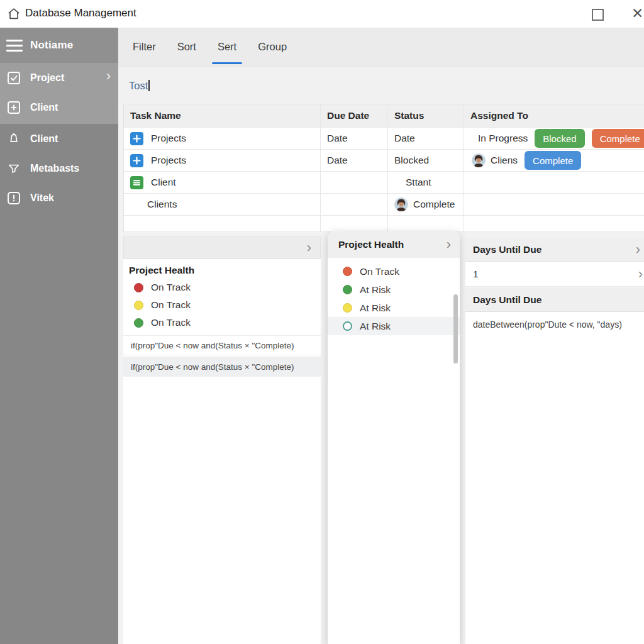  I want to click on dropdown-options: On Track At Risk At Risk At Risk, so click(394, 297).